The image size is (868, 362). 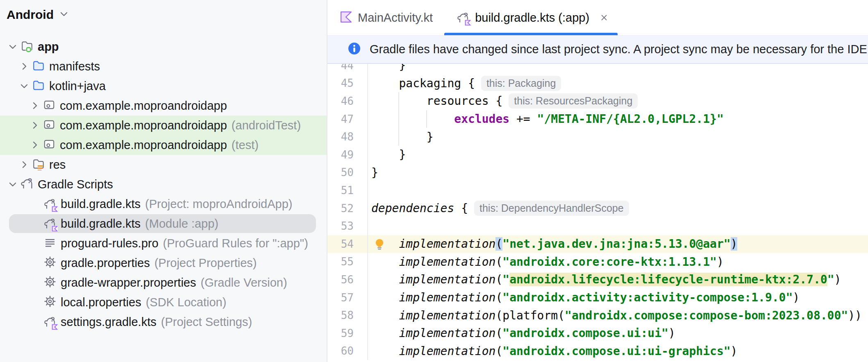 I want to click on code-segment: "net.java.dev.jna:jna:5.13.0@aar", so click(x=616, y=244).